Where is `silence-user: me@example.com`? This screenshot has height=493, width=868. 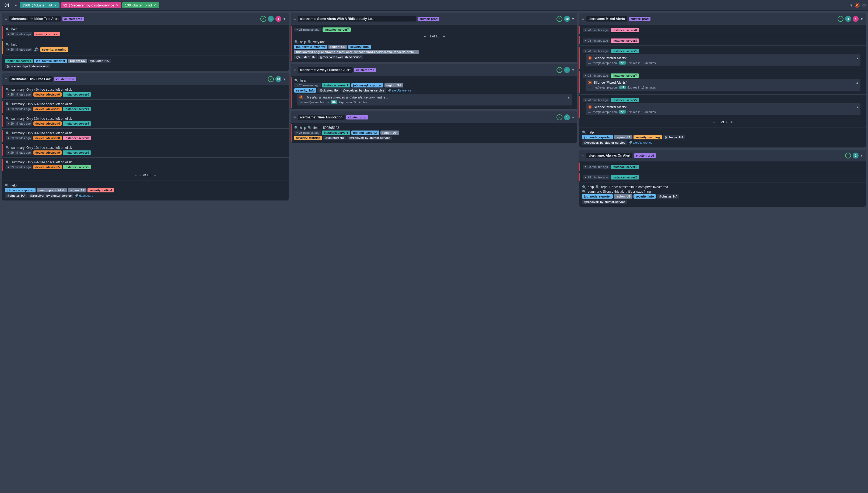
silence-user: me@example.com is located at coordinates (606, 112).